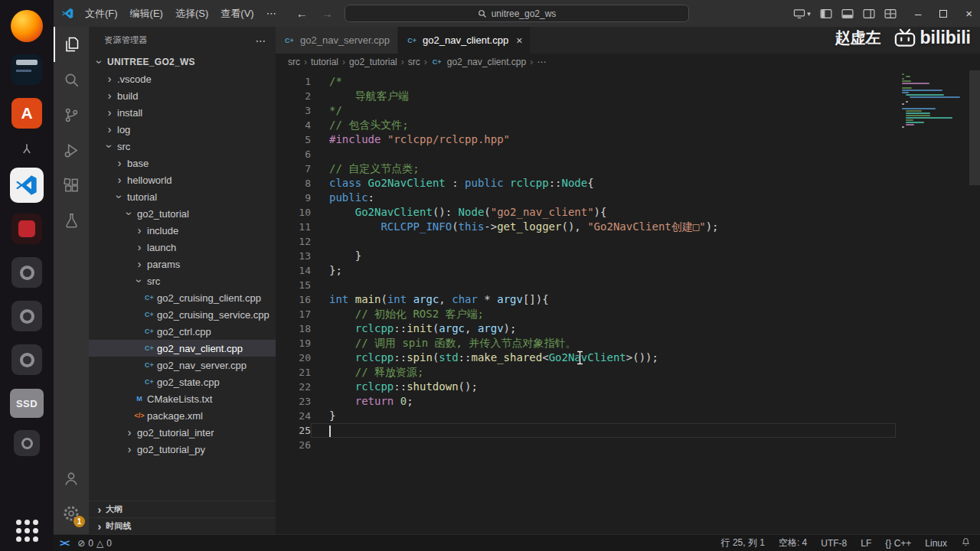 The image size is (980, 551). Describe the element at coordinates (328, 14) in the screenshot. I see `forward-arrow-icon: →` at that location.